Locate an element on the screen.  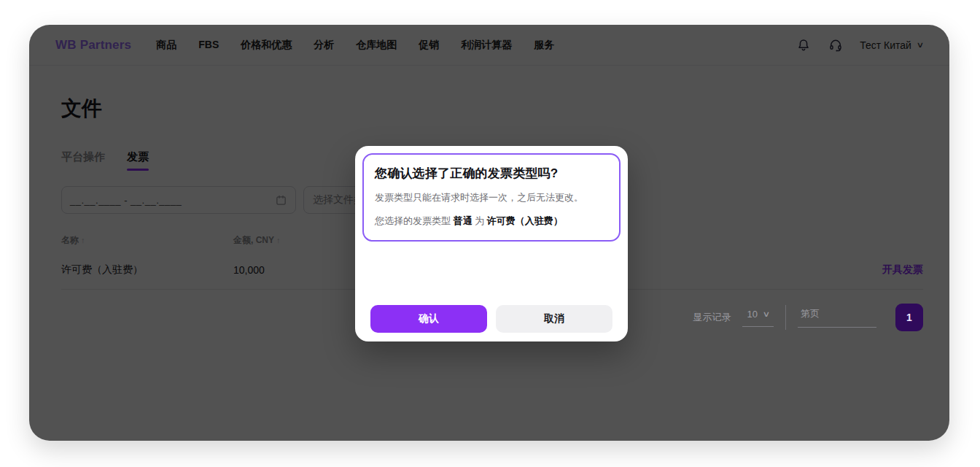
page-size-value: 10 is located at coordinates (752, 314).